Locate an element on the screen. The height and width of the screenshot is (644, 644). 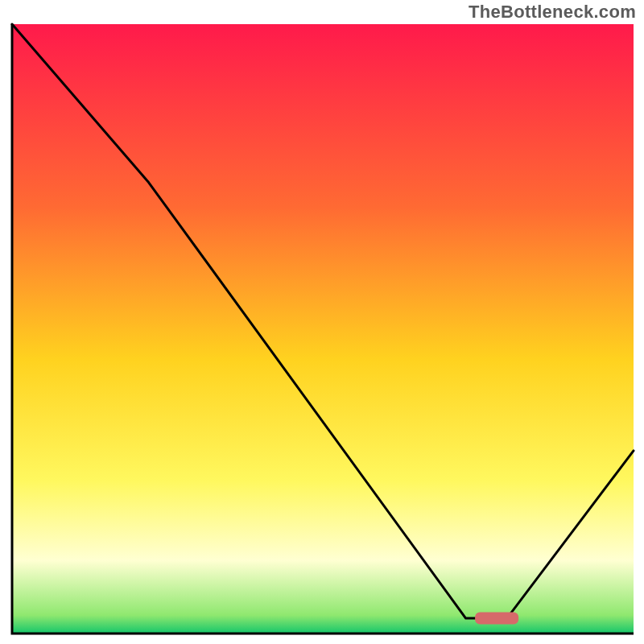
watermark-text: TheBottleneck.com is located at coordinates (552, 12).